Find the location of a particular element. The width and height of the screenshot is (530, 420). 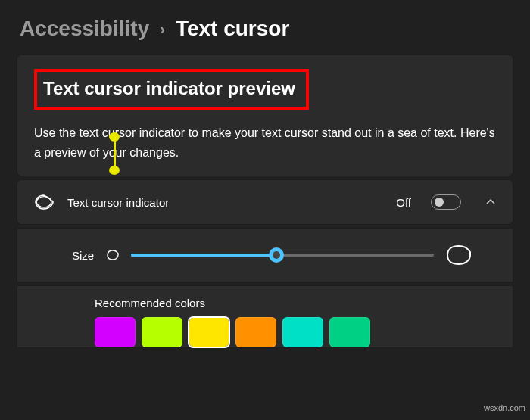

size-slider-fill is located at coordinates (204, 255).